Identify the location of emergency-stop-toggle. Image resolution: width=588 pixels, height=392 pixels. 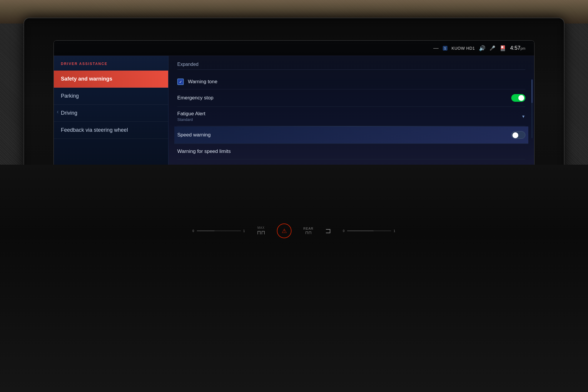
(518, 98).